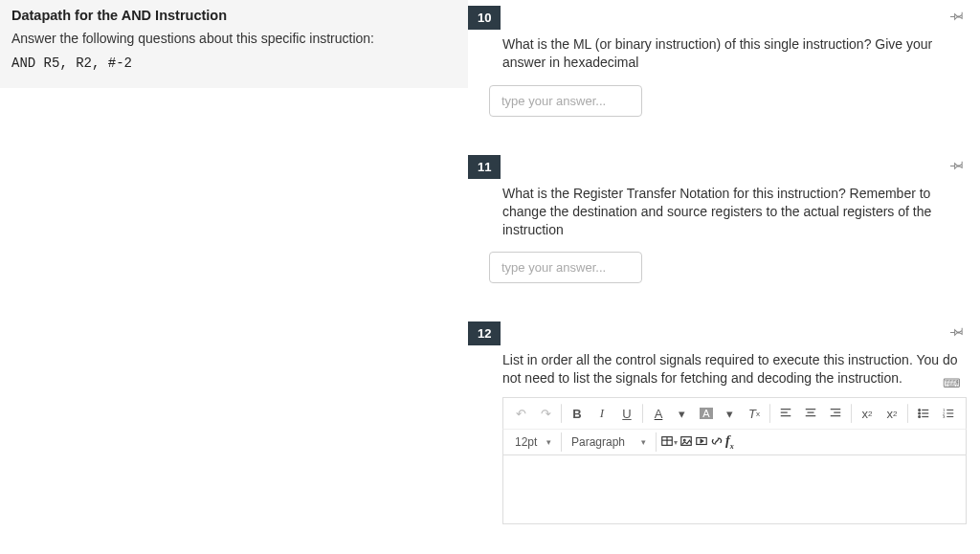 The width and height of the screenshot is (980, 554). Describe the element at coordinates (718, 366) in the screenshot. I see `question-prompt: List in order all the control signals re…` at that location.